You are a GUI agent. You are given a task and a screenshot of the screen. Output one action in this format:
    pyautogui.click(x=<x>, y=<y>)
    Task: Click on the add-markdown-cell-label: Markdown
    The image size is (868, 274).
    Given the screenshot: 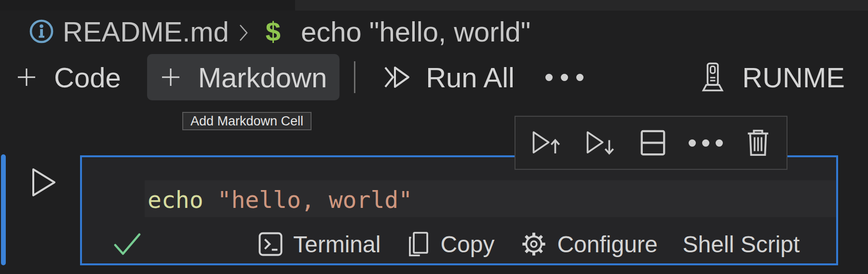 What is the action you would take?
    pyautogui.click(x=263, y=77)
    